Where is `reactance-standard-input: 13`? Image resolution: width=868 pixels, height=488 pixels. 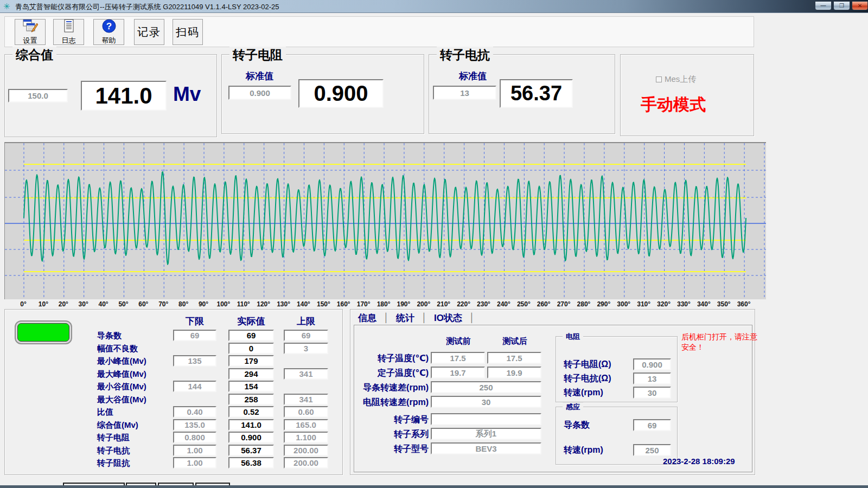
reactance-standard-input: 13 is located at coordinates (464, 93).